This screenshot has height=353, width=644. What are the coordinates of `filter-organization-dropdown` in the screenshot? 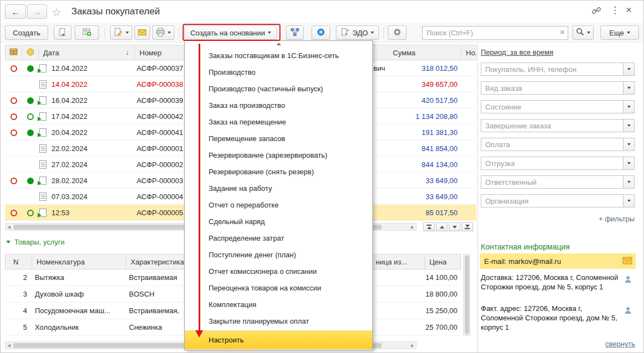 It's located at (629, 201).